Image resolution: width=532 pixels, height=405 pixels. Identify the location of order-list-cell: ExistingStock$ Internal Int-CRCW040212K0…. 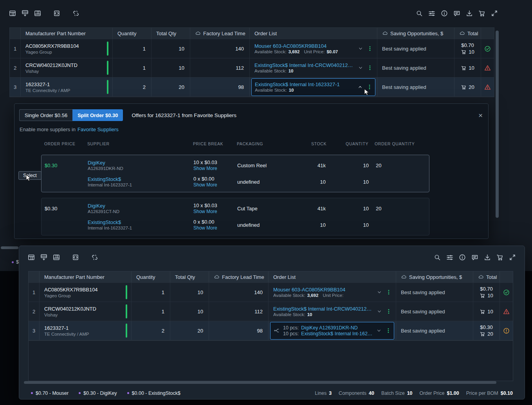
(332, 311).